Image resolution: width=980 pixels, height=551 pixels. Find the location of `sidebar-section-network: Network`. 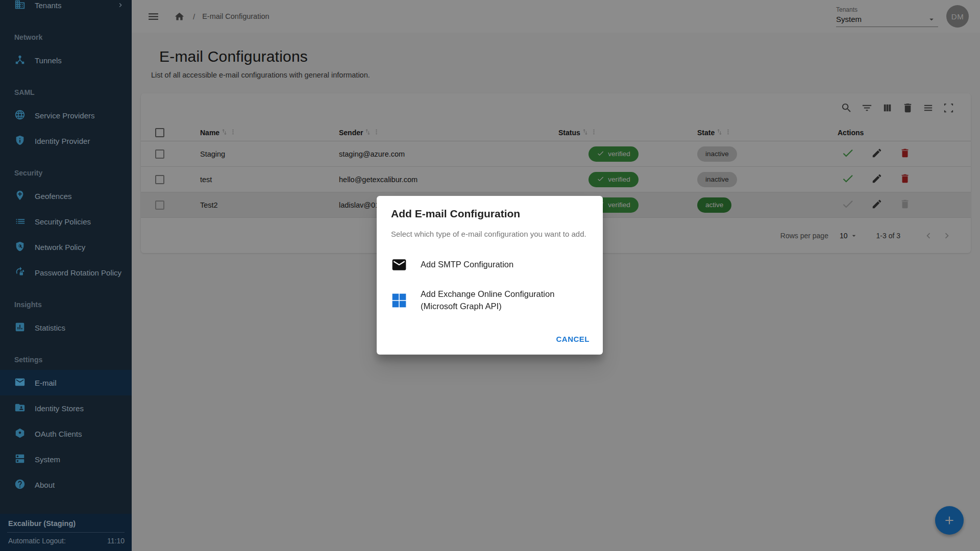

sidebar-section-network: Network is located at coordinates (66, 38).